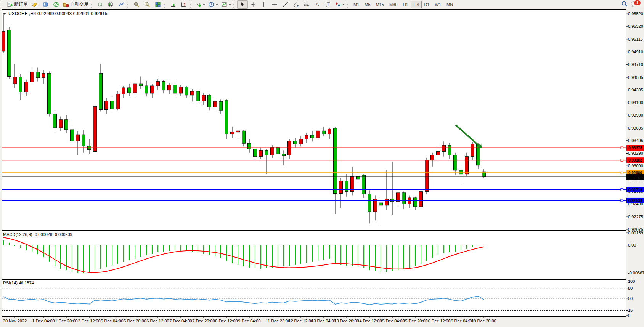  I want to click on tile-windows-button, so click(158, 5).